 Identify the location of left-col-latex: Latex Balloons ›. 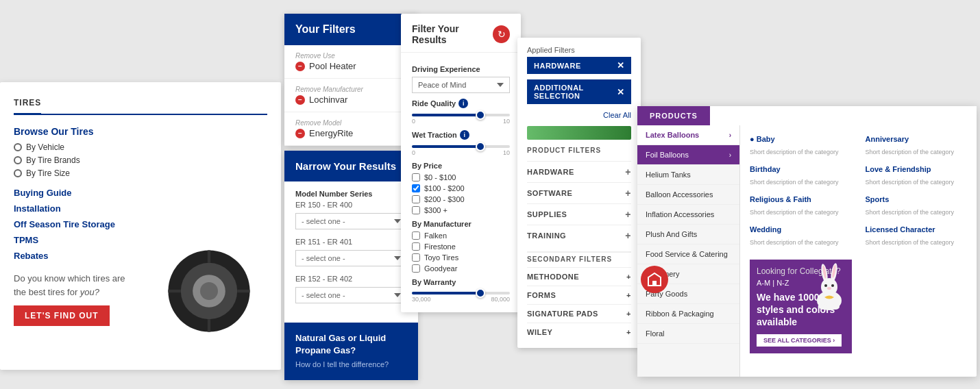
(688, 136).